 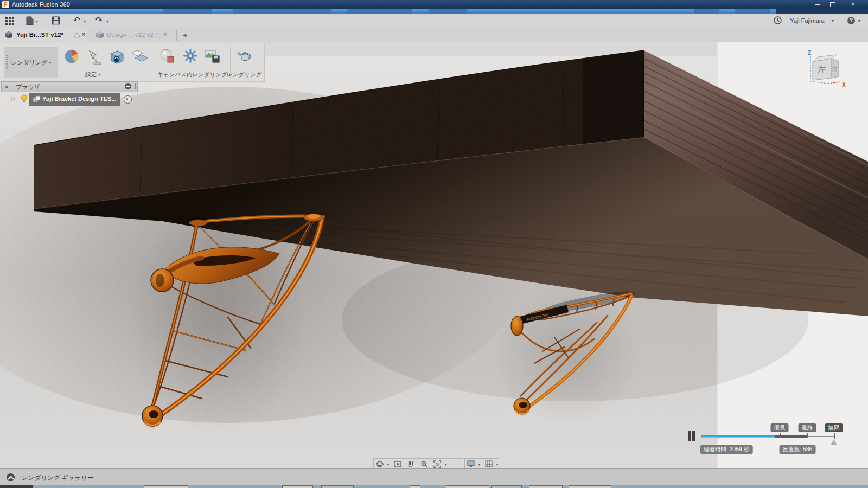 I want to click on group-label-incanvas: キャンバス内レンダリング ▾, so click(x=194, y=75).